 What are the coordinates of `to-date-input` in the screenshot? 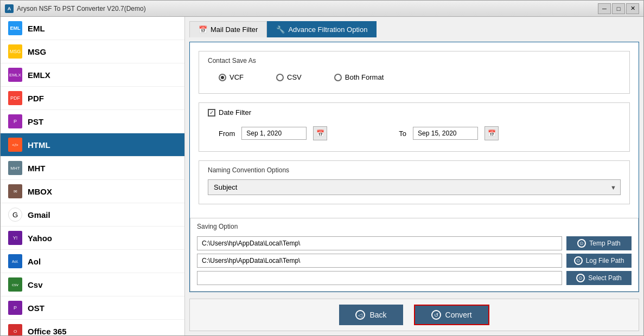 It's located at (445, 133).